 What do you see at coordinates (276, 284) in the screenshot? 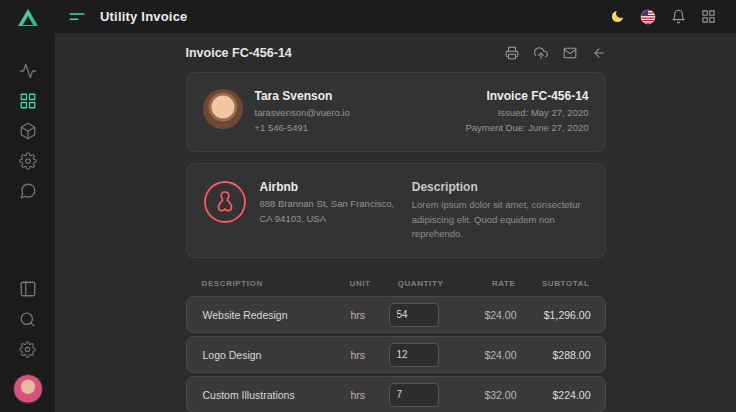
I see `col-description: Description` at bounding box center [276, 284].